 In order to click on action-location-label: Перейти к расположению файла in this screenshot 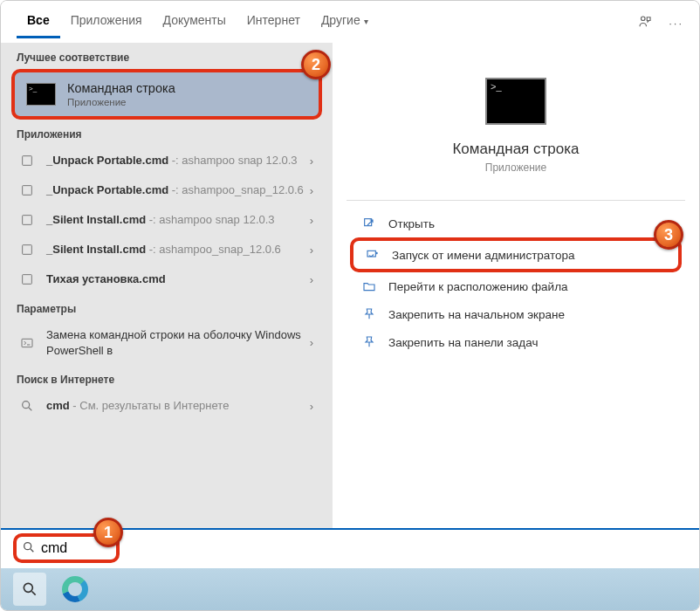, I will do `click(478, 286)`.